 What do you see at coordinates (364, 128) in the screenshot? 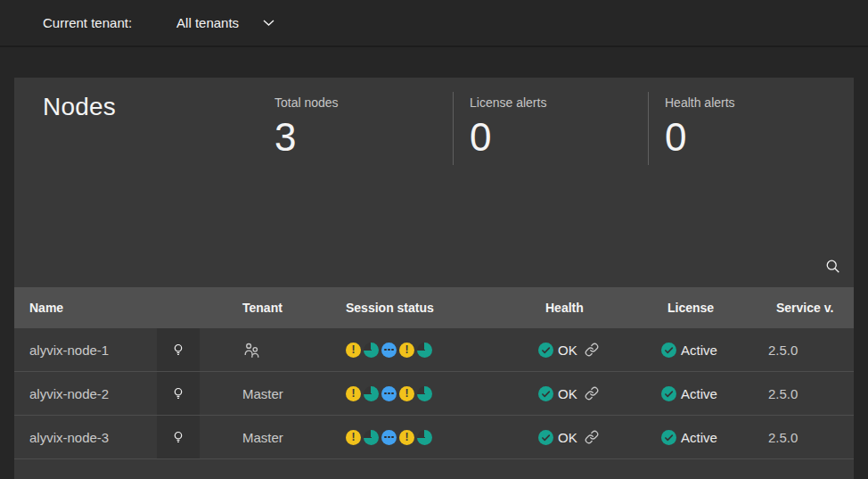
I see `stat-total-nodes: Total nodes 3` at bounding box center [364, 128].